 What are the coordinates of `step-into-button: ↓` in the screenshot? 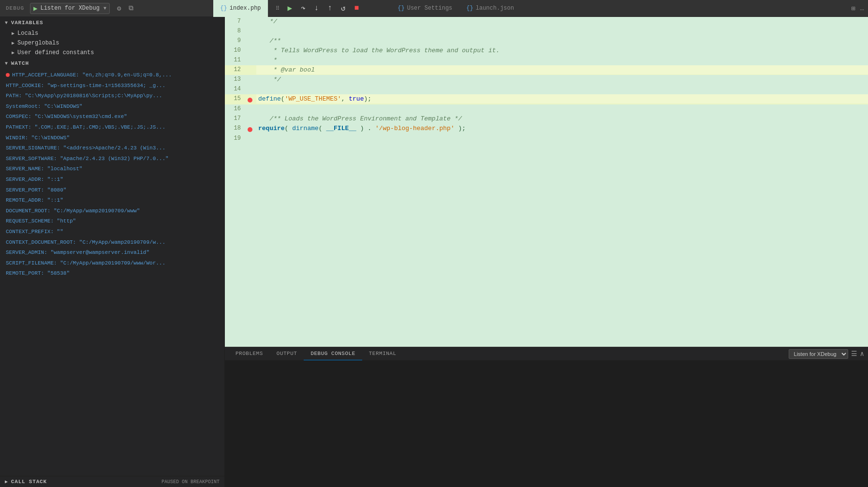 It's located at (317, 8).